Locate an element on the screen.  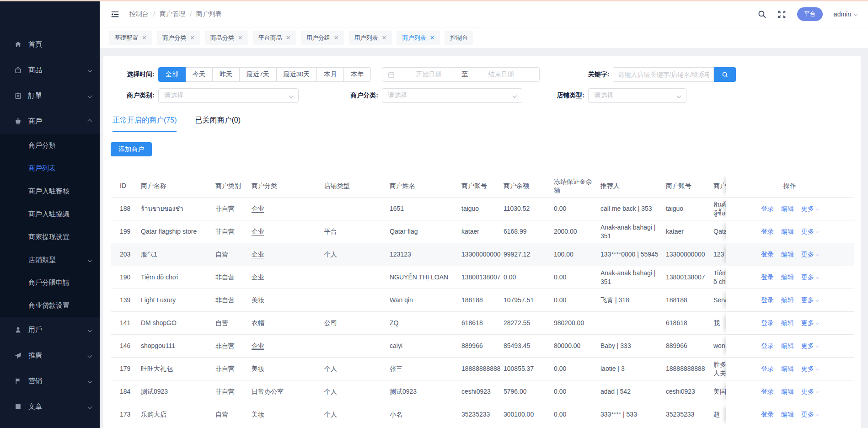
open-tab-4: 用户分组 ✕ is located at coordinates (323, 38).